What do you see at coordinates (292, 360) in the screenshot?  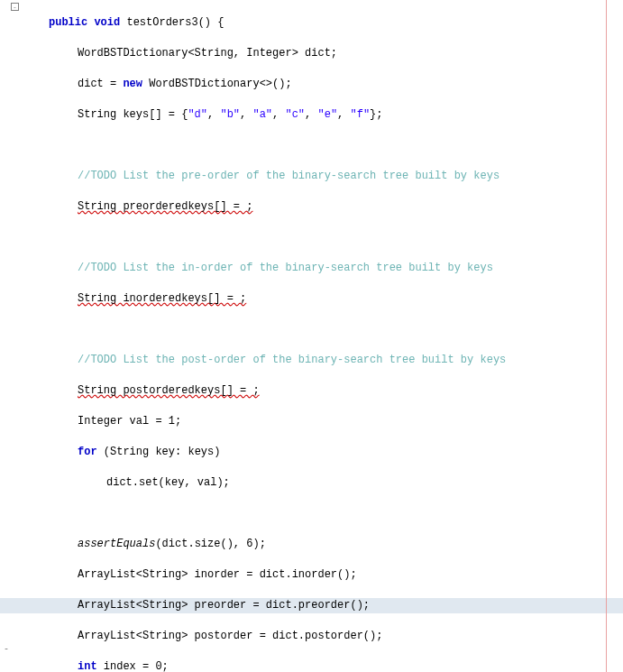 I see `comment: //TODO List the post-order of the binary…` at bounding box center [292, 360].